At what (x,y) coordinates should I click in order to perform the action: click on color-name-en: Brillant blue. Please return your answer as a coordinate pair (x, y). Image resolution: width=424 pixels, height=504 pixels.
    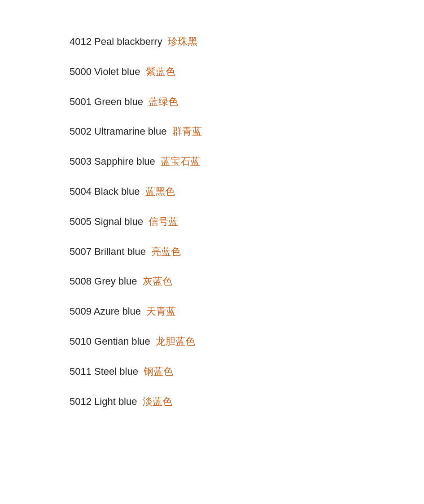
    Looking at the image, I should click on (121, 251).